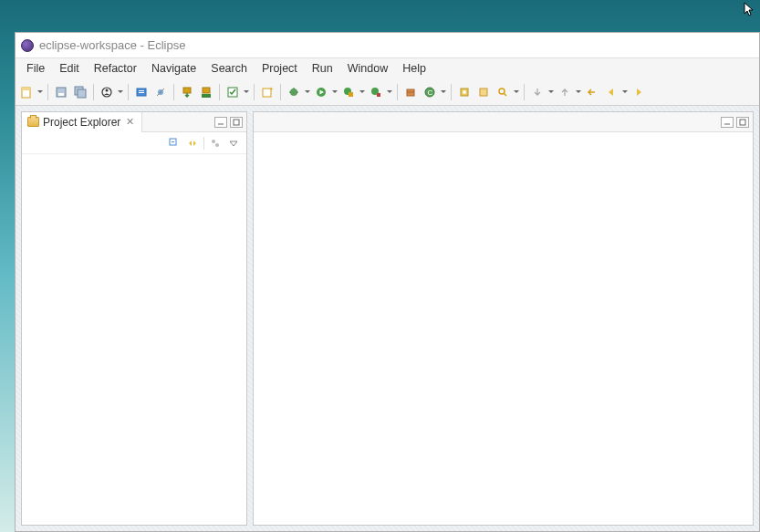 The image size is (760, 532). Describe the element at coordinates (537, 92) in the screenshot. I see `next-annotation-button` at that location.